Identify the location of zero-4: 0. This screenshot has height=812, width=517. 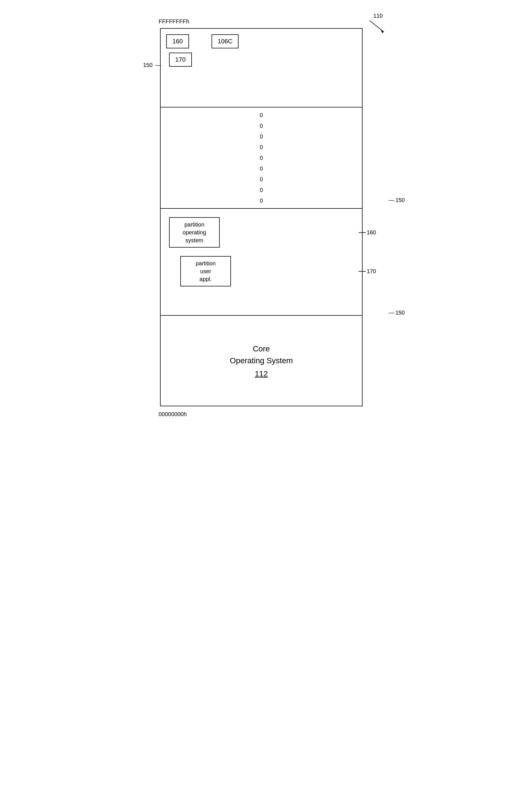
(261, 147).